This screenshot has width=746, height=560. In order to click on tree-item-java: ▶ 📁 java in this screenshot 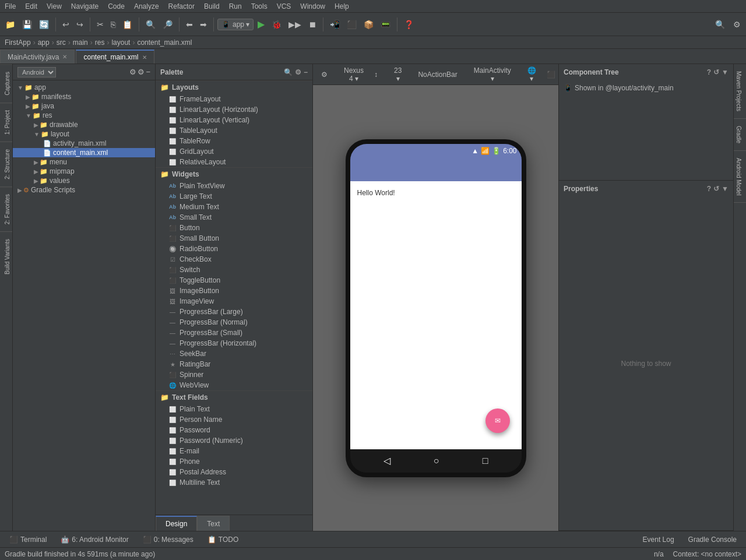, I will do `click(84, 106)`.